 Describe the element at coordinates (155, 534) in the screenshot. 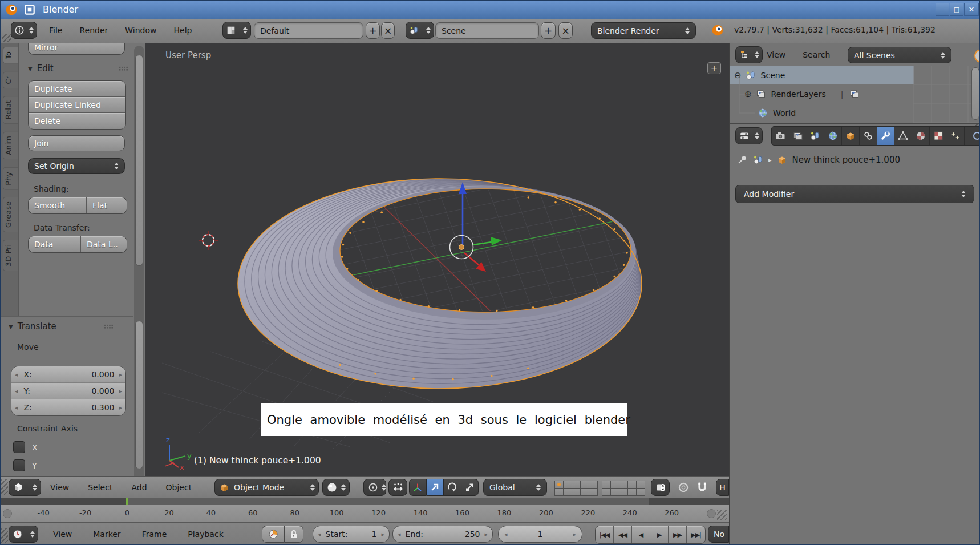

I see `timeline-menu-frame: Frame` at that location.